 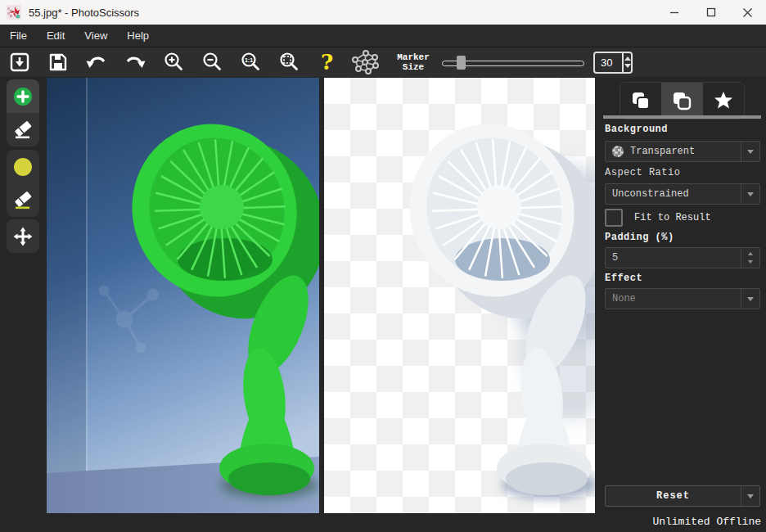 I want to click on star-icon, so click(x=723, y=101).